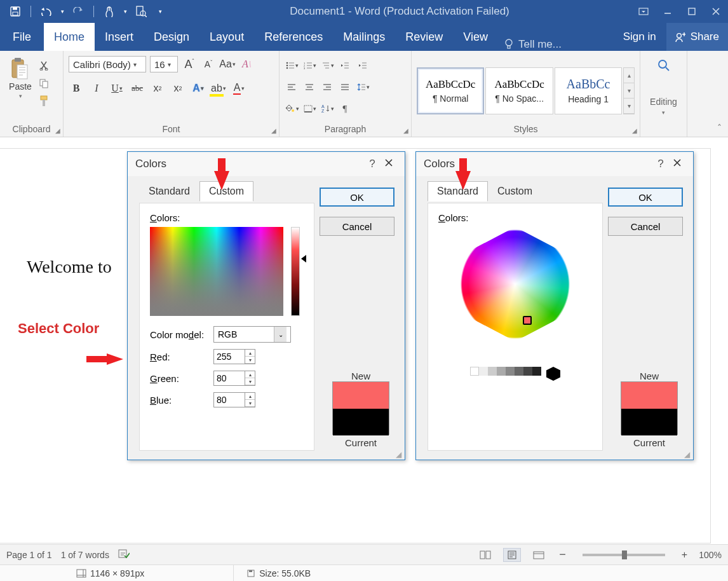 Image resolution: width=728 pixels, height=581 pixels. Describe the element at coordinates (698, 37) in the screenshot. I see `share-button: Share` at that location.